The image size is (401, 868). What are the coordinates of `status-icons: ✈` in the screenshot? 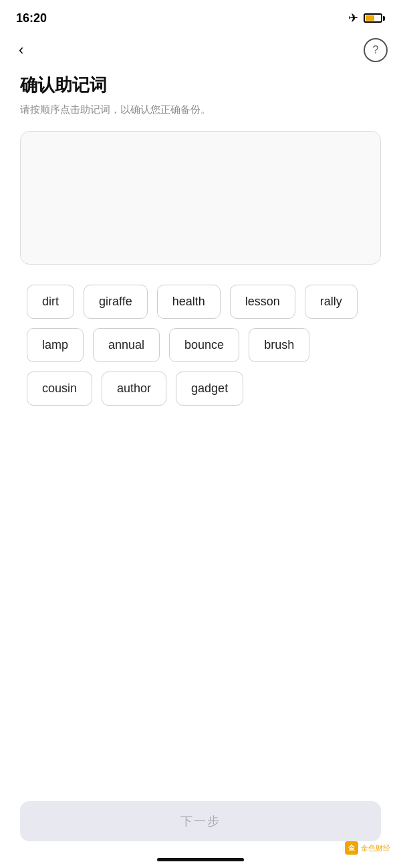 It's located at (366, 18).